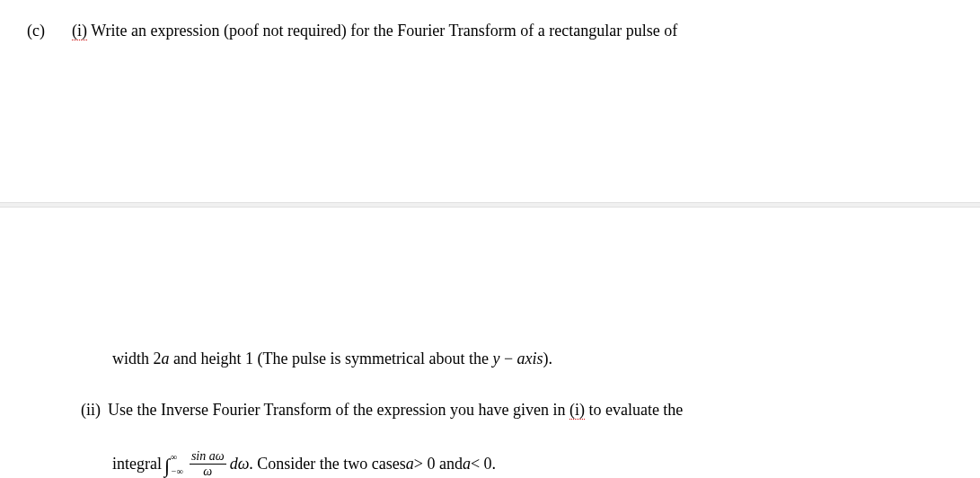 The height and width of the screenshot is (478, 980). What do you see at coordinates (490, 464) in the screenshot?
I see `integral-line: integral ∫ ∞ −∞ sin aω ω dω. Consider th…` at bounding box center [490, 464].